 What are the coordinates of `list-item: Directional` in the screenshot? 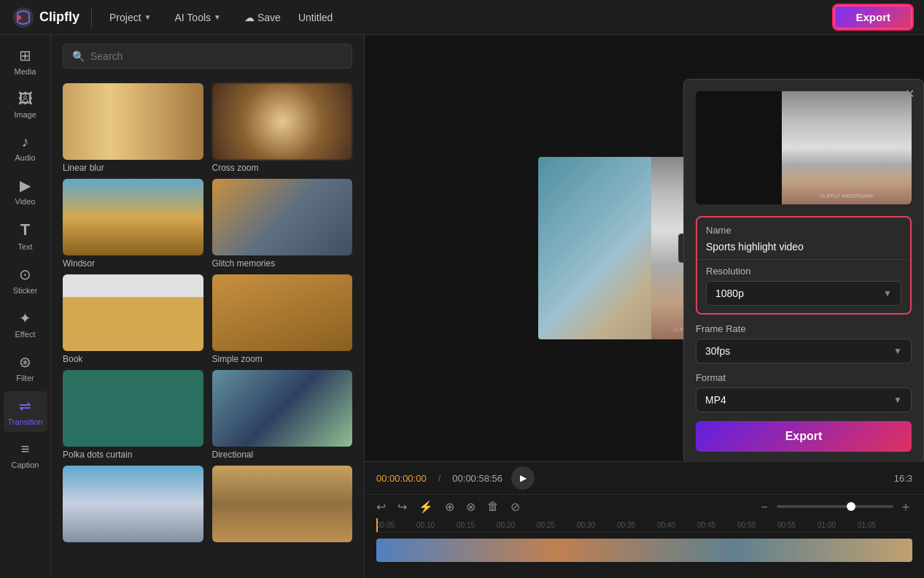 It's located at (283, 415).